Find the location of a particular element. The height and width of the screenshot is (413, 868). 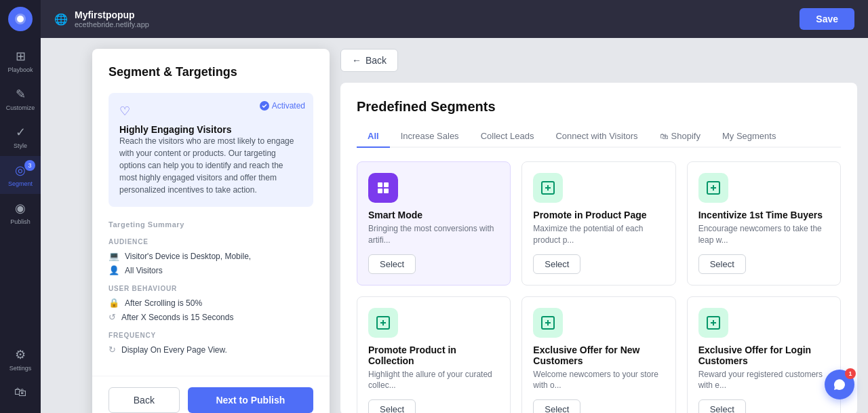

segment-incentivize-buyers: Incentivize 1st Time Buyers Encourage ne… is located at coordinates (764, 224).